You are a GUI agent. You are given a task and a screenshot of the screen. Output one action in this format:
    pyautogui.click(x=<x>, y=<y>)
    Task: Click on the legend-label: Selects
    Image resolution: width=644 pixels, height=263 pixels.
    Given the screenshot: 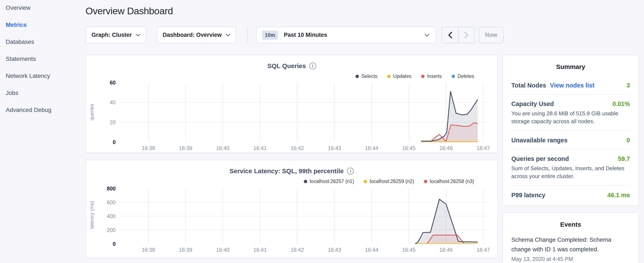 What is the action you would take?
    pyautogui.click(x=370, y=76)
    